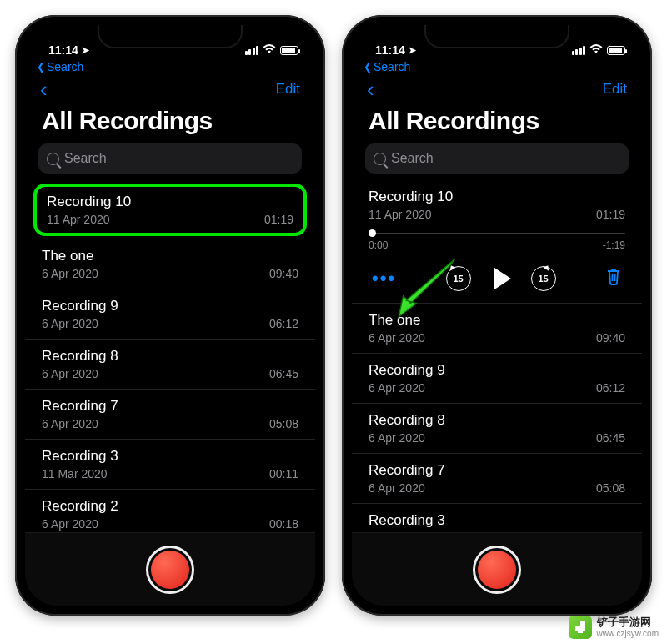 The width and height of the screenshot is (667, 644). I want to click on skip-back-15-button: 15, so click(459, 279).